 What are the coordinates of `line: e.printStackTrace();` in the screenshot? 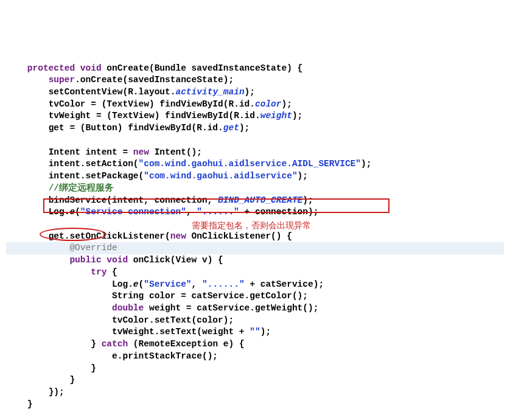 It's located at (112, 356).